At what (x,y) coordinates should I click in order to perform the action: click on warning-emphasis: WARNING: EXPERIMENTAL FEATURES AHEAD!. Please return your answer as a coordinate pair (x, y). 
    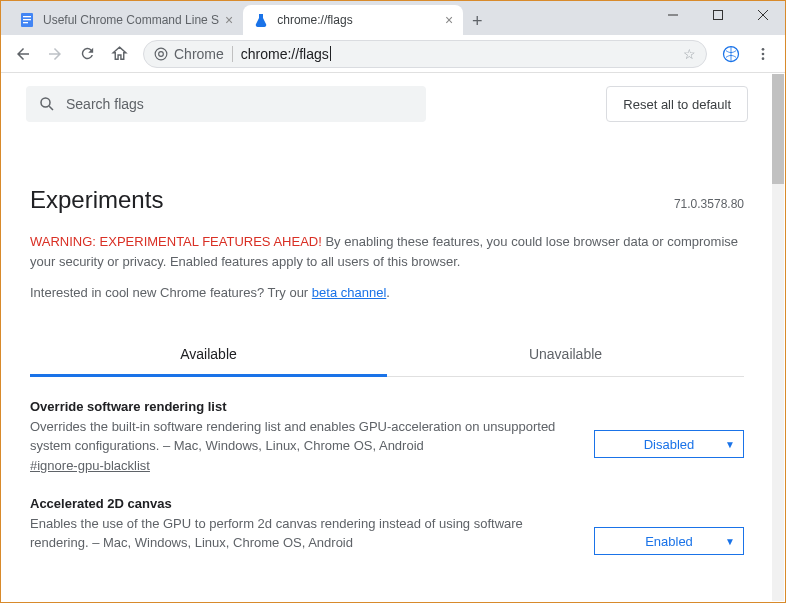
    Looking at the image, I should click on (176, 242).